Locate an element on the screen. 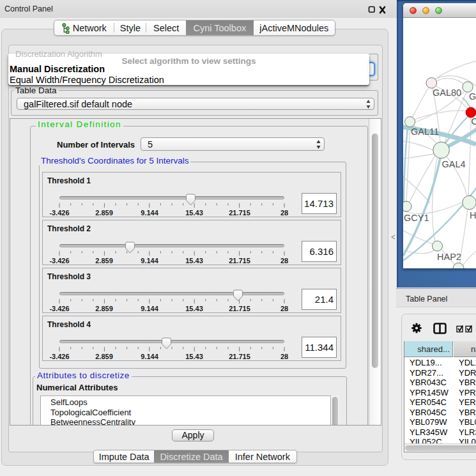  svg-text: GAL80 is located at coordinates (447, 93).